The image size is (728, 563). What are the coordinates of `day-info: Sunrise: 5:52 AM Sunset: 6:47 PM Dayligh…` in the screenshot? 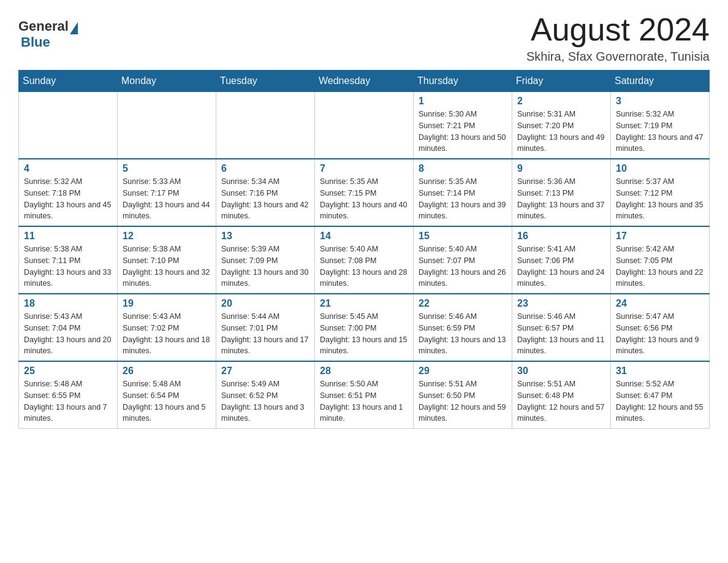 It's located at (660, 401).